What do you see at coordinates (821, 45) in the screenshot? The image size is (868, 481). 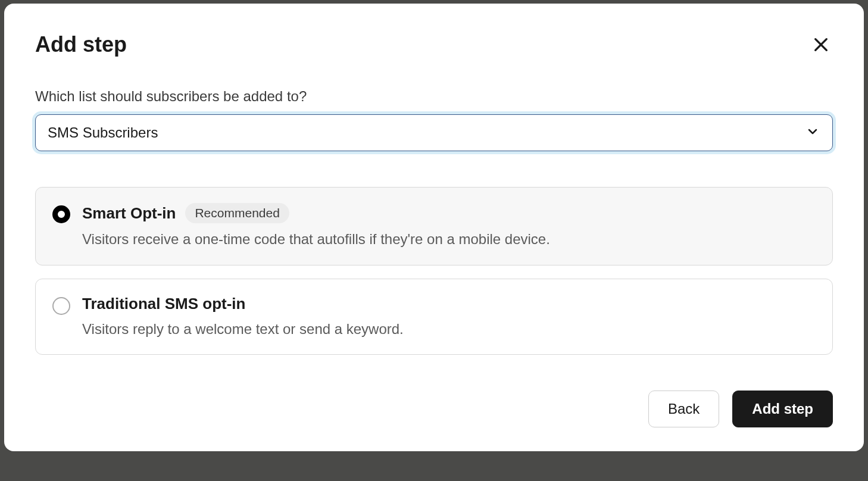 I see `close-icon` at bounding box center [821, 45].